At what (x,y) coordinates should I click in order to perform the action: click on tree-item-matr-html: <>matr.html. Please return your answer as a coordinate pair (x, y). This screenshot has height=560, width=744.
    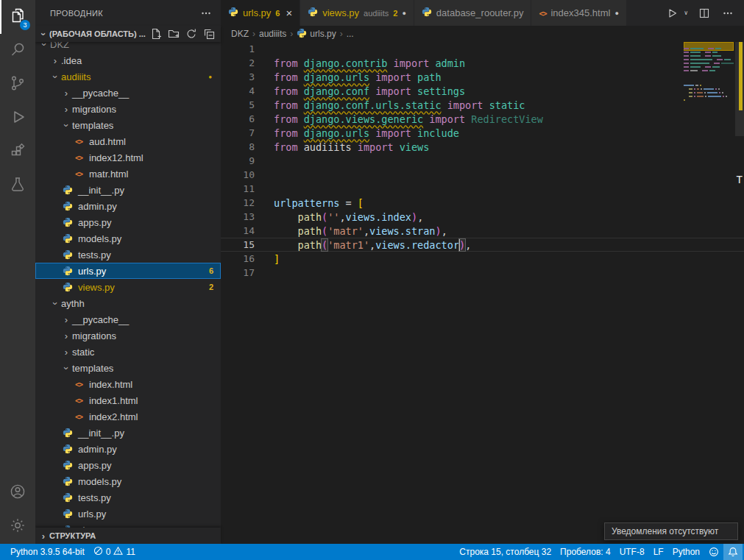
    Looking at the image, I should click on (128, 174).